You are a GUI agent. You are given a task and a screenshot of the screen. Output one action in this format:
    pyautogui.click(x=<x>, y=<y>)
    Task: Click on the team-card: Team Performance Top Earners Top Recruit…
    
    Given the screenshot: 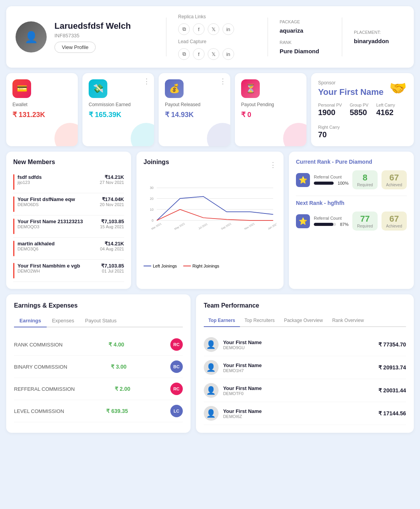 What is the action you would take?
    pyautogui.click(x=305, y=364)
    